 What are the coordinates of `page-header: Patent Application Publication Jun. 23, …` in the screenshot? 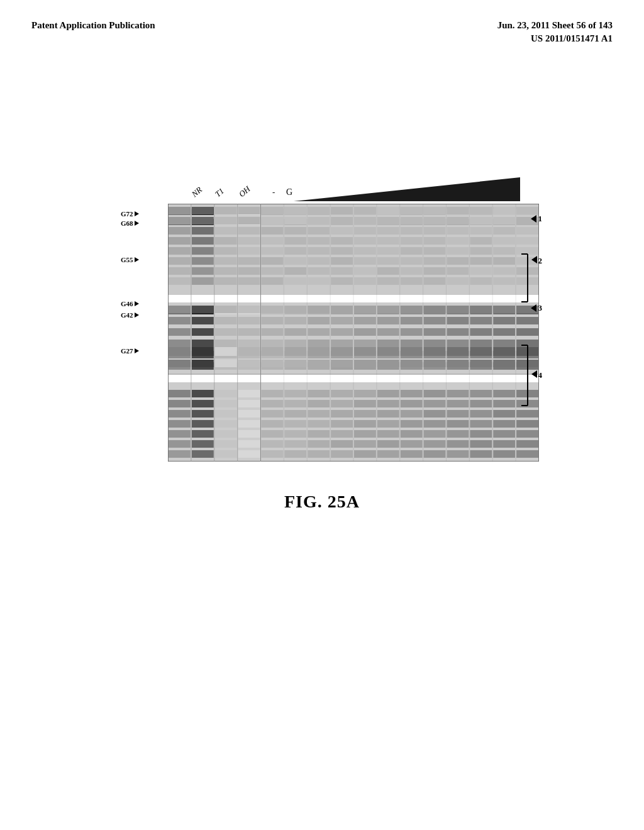 It's located at (322, 23).